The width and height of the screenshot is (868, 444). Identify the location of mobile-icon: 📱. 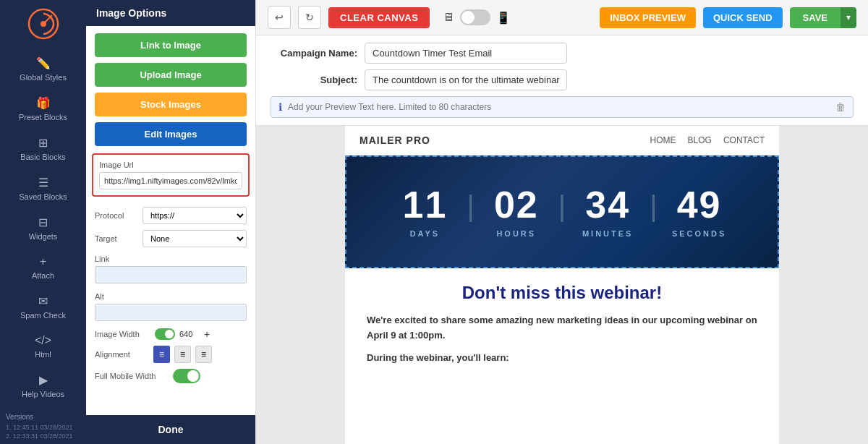
(503, 17).